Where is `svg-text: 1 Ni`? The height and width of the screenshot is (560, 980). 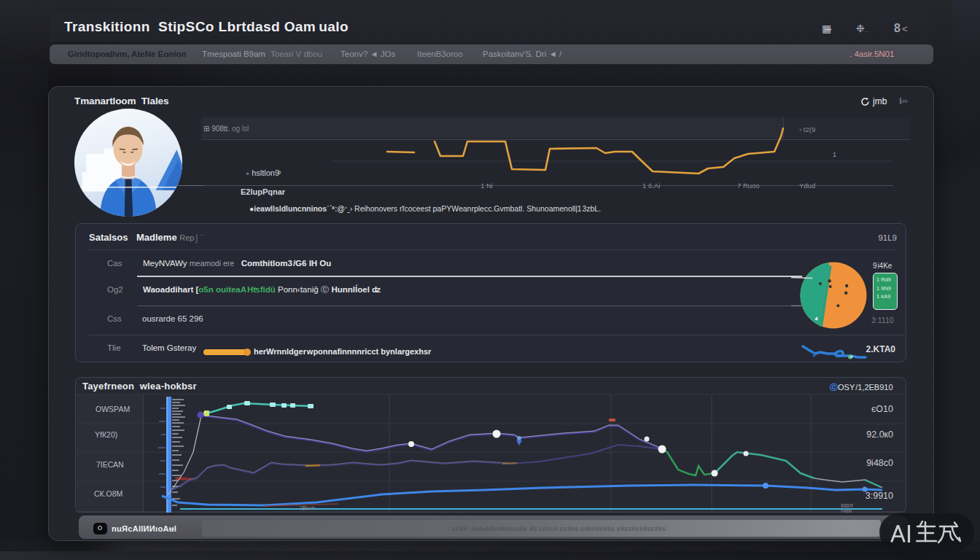
svg-text: 1 Ni is located at coordinates (487, 185).